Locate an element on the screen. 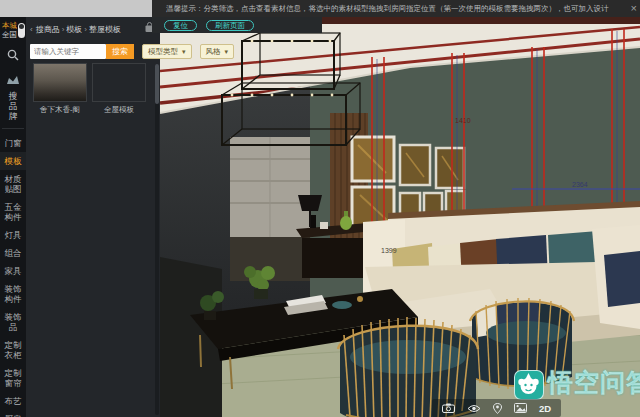 The height and width of the screenshot is (417, 640). search-button: 搜索 is located at coordinates (120, 52).